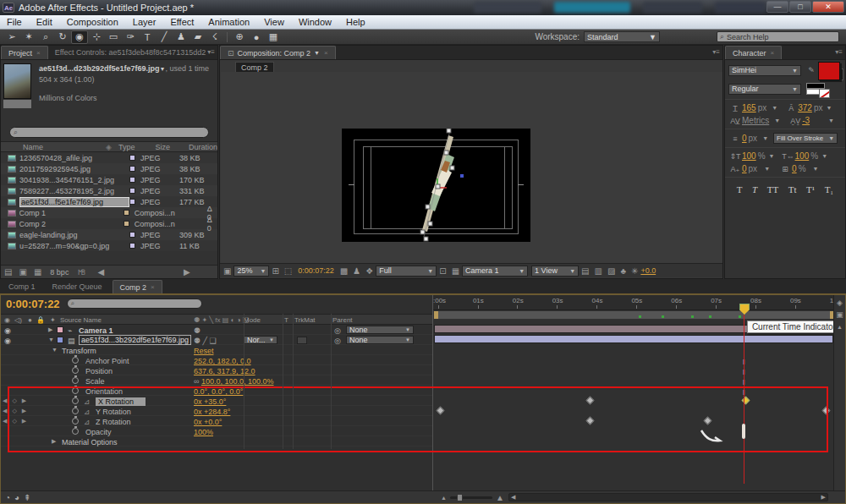 The image size is (846, 504). What do you see at coordinates (794, 169) in the screenshot?
I see `tsume-value: 0` at bounding box center [794, 169].